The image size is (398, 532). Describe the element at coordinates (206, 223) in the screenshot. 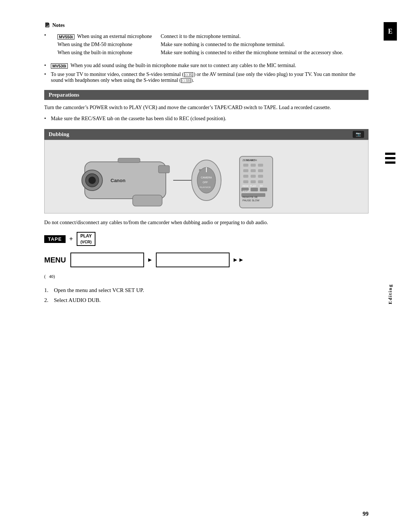

I see `dubbing-body: Do not connect/disconnect any cables to/…` at that location.